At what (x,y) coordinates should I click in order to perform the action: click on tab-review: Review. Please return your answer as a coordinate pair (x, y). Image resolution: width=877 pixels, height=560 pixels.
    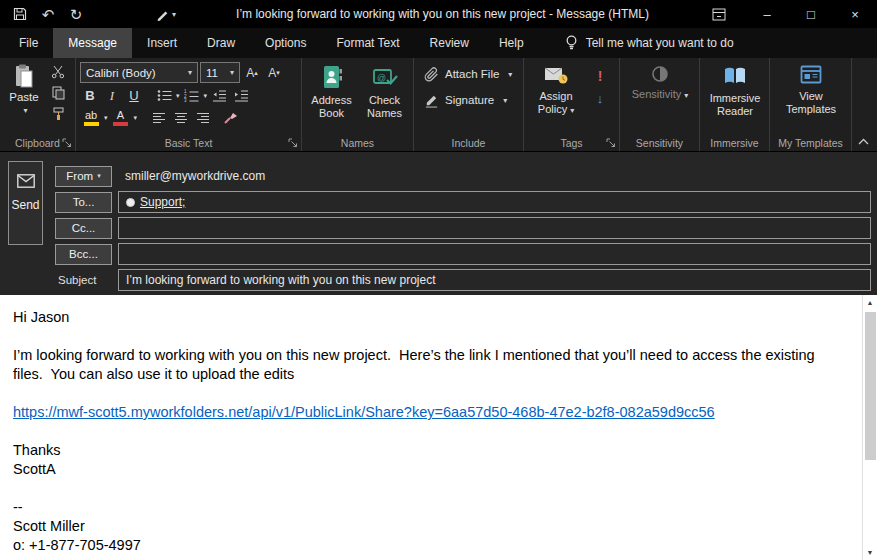
    Looking at the image, I should click on (450, 43).